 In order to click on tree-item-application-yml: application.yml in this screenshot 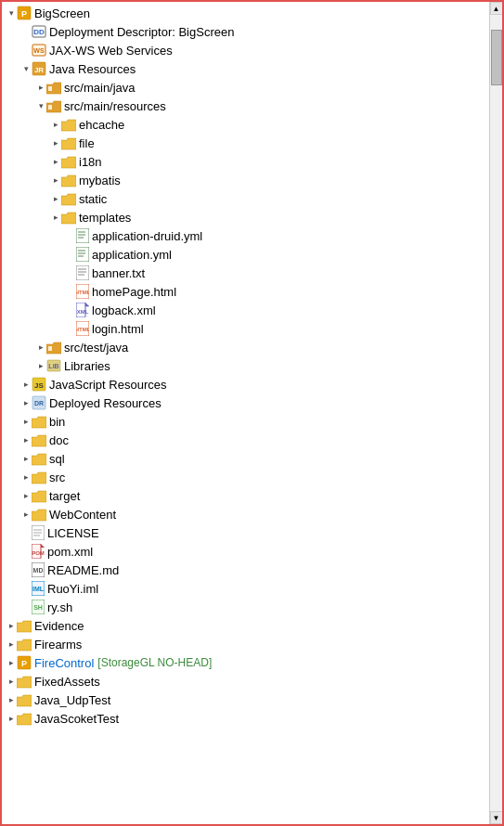, I will do `click(252, 254)`.